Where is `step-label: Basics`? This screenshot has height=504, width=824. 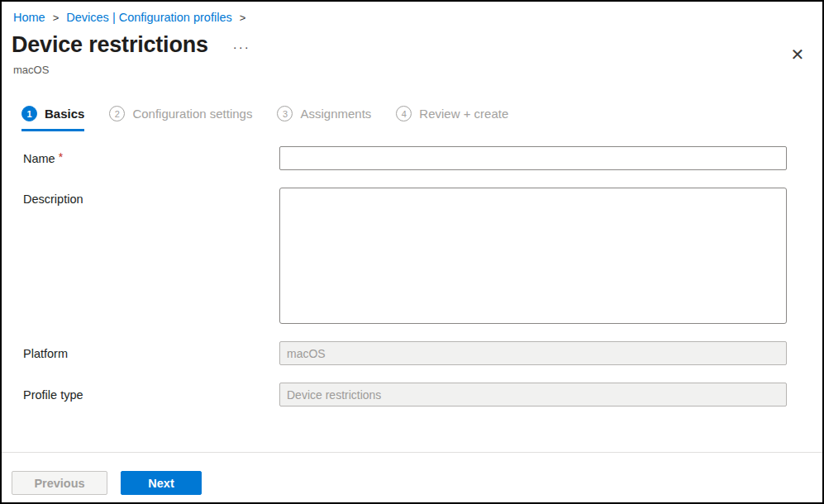
step-label: Basics is located at coordinates (64, 114).